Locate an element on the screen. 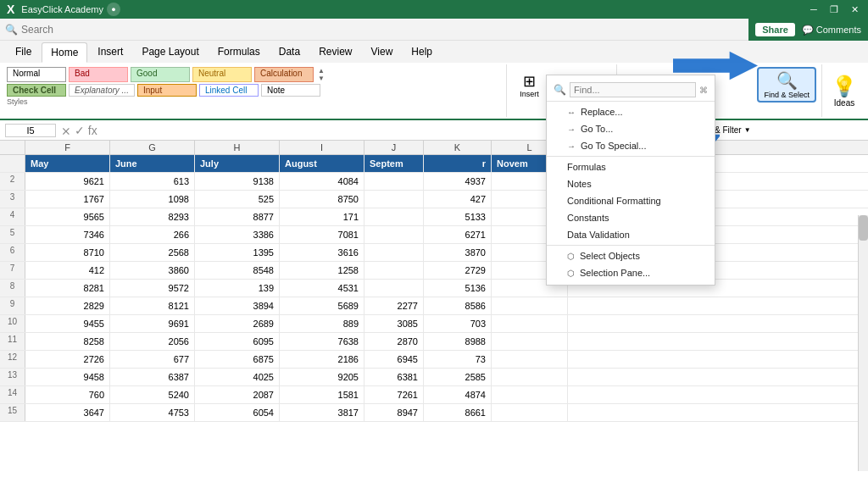 The height and width of the screenshot is (488, 868). restore-button: ❐ is located at coordinates (834, 9).